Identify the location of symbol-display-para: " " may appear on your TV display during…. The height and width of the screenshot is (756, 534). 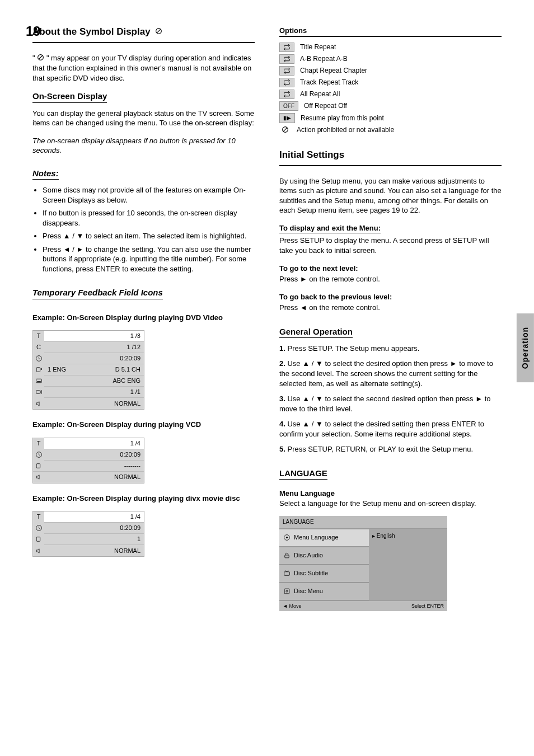
(143, 68).